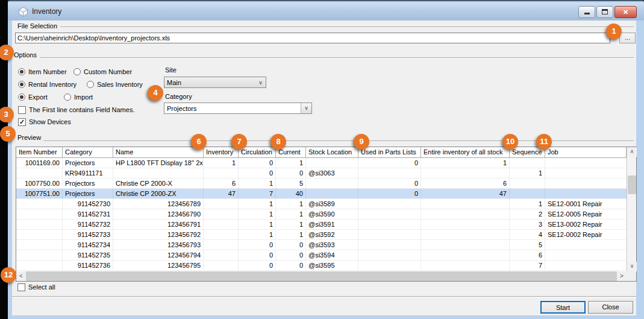 The height and width of the screenshot is (319, 644). Describe the element at coordinates (178, 96) in the screenshot. I see `category-label: Category` at that location.